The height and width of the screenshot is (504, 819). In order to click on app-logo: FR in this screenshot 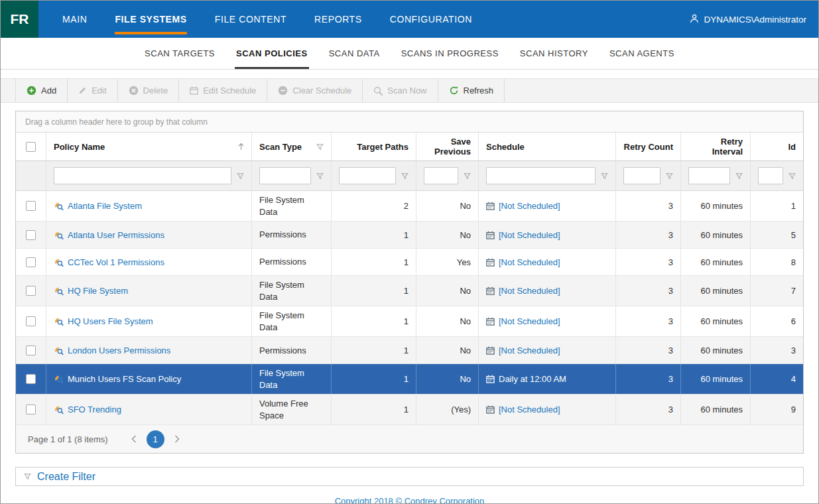, I will do `click(20, 19)`.